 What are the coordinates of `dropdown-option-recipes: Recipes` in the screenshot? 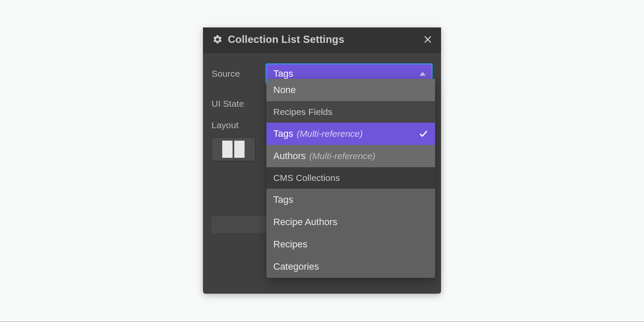 It's located at (351, 244).